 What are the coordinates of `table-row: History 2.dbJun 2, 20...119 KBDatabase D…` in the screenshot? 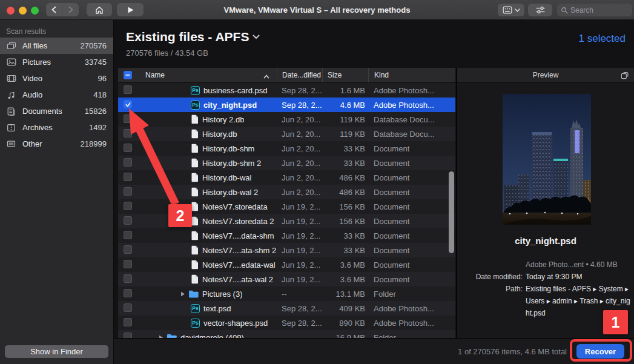 It's located at (287, 119).